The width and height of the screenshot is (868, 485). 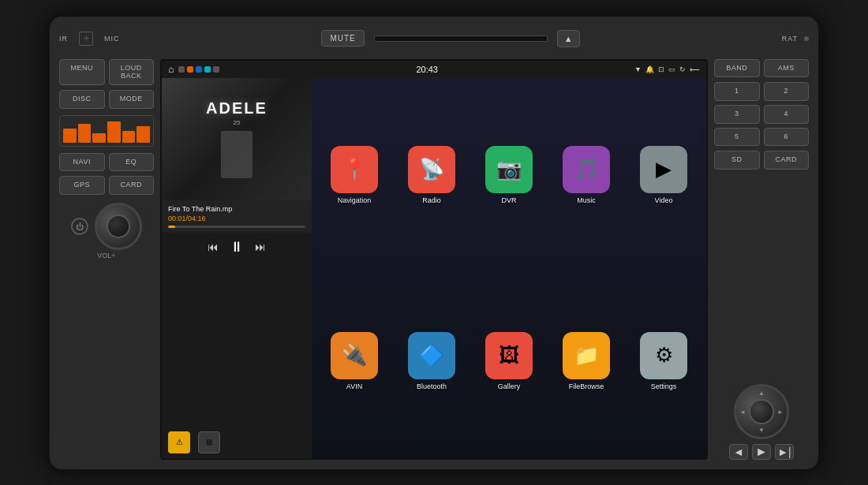 What do you see at coordinates (661, 69) in the screenshot?
I see `sim-icon: ⊡` at bounding box center [661, 69].